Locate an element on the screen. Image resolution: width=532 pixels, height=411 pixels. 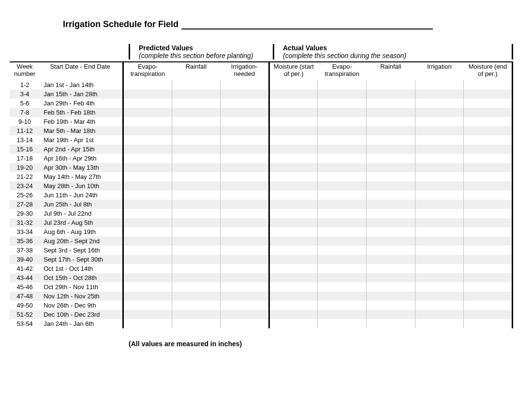
table-row: 13-14Mar 19th - Apr 1st is located at coordinates (261, 140).